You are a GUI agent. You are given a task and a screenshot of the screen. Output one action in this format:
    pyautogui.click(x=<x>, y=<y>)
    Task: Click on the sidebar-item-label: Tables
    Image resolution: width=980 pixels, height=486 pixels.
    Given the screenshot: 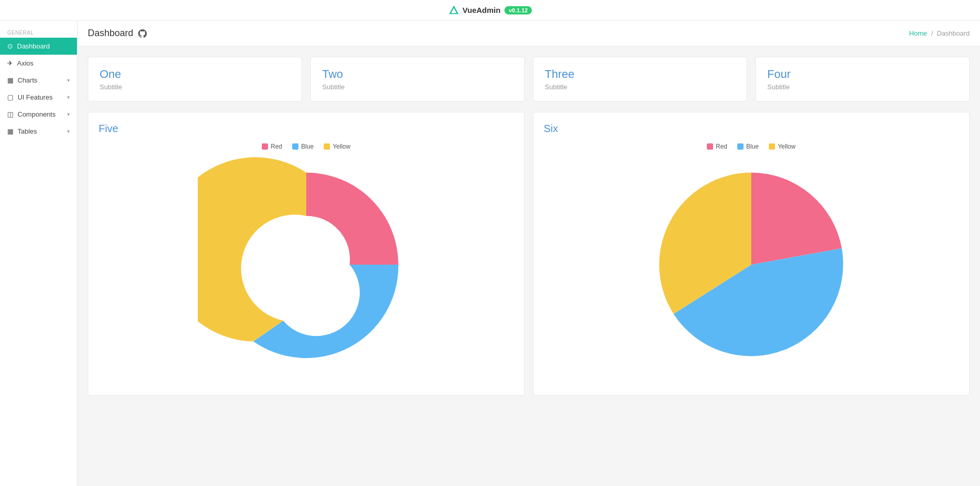 What is the action you would take?
    pyautogui.click(x=27, y=131)
    